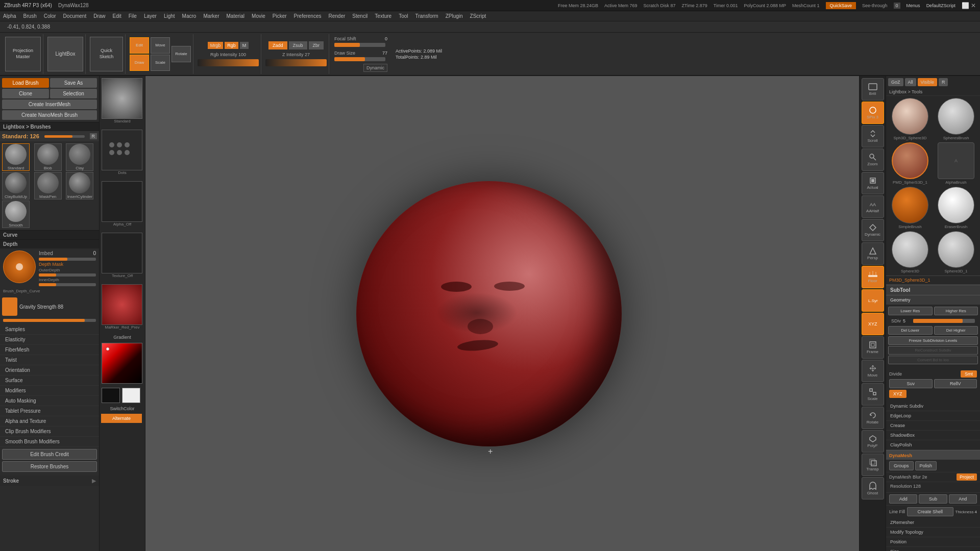 Image resolution: width=980 pixels, height=551 pixels. I want to click on add-button: Add, so click(903, 499).